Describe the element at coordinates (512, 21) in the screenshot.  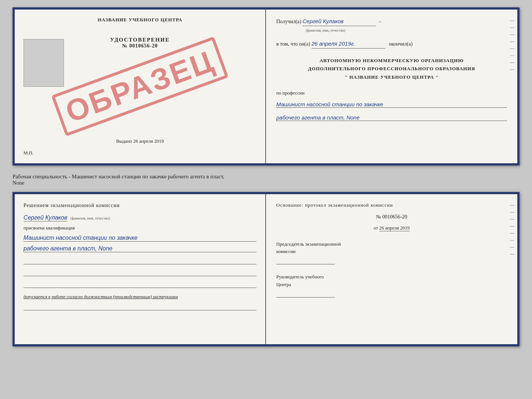
I see `dash1` at that location.